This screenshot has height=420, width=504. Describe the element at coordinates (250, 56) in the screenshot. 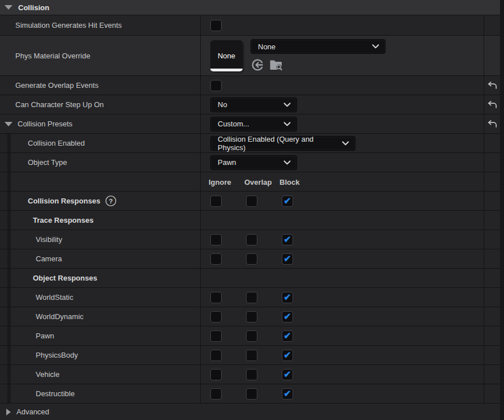

I see `row-phys-material-override: Phys Material Override None None` at that location.